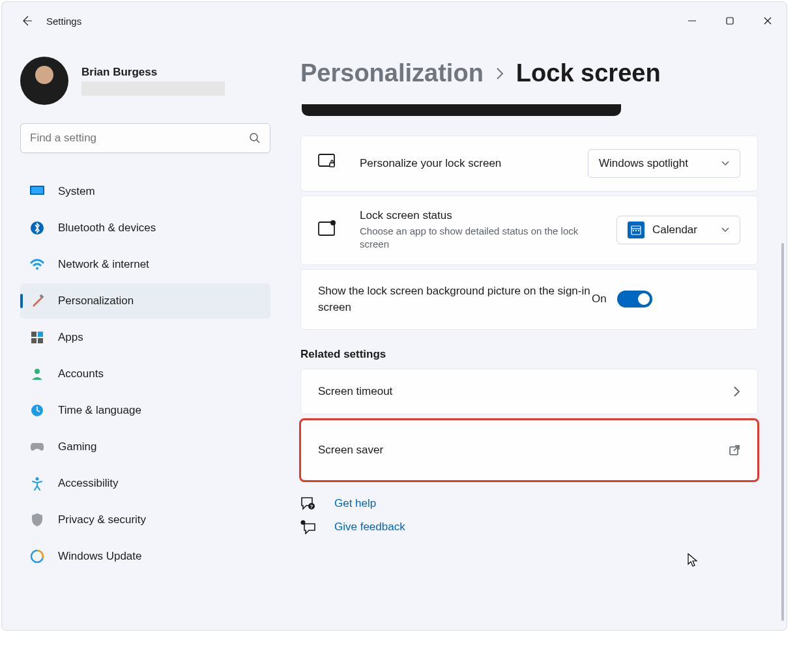  I want to click on nav-label: Windows Update, so click(100, 556).